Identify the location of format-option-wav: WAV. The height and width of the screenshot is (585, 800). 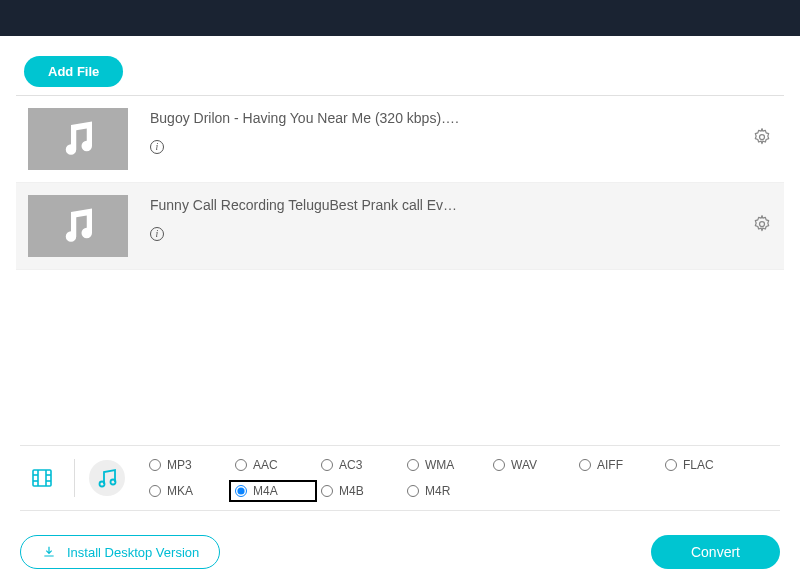
(531, 465).